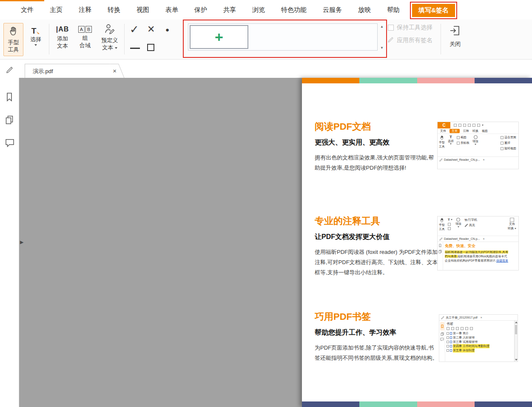 This screenshot has width=532, height=407. What do you see at coordinates (219, 37) in the screenshot?
I see `add-signature-cell: +` at bounding box center [219, 37].